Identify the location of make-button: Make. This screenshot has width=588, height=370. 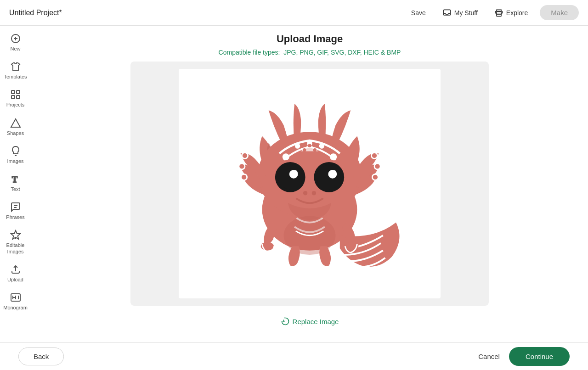
(560, 13).